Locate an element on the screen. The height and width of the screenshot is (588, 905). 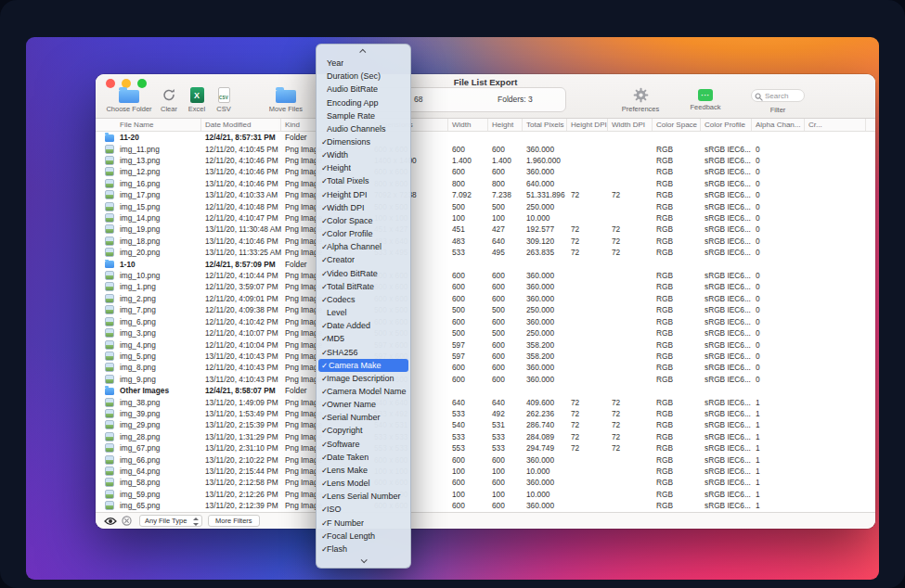
filter-label: Filter is located at coordinates (778, 109).